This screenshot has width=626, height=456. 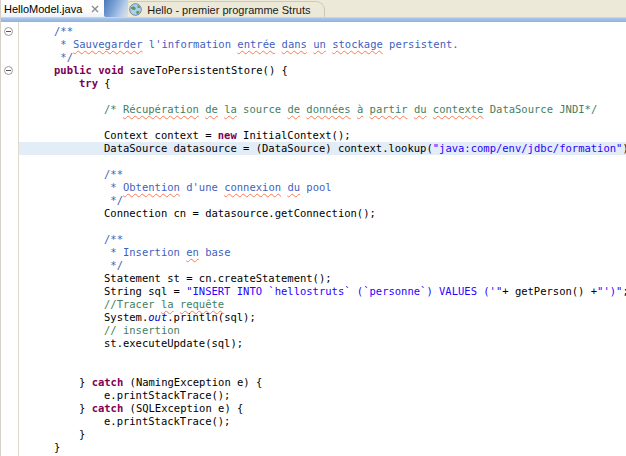 What do you see at coordinates (322, 44) in the screenshot?
I see `code-line: * Sauvegarder l'information entrée dans …` at bounding box center [322, 44].